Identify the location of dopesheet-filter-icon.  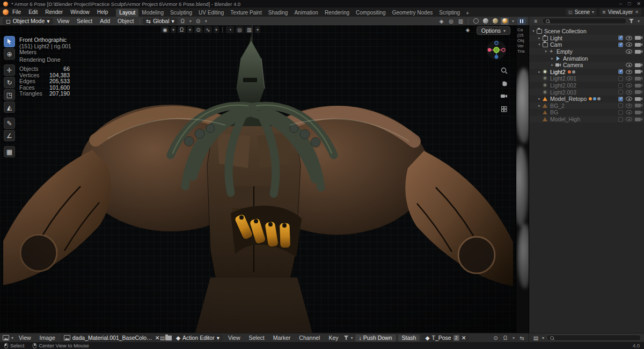
(347, 338).